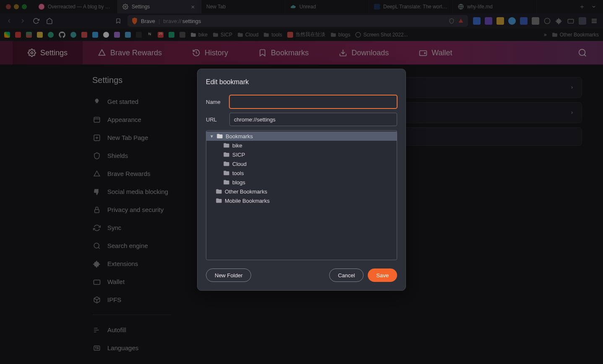  Describe the element at coordinates (239, 137) in the screenshot. I see `tree-label: Bookmarks` at that location.